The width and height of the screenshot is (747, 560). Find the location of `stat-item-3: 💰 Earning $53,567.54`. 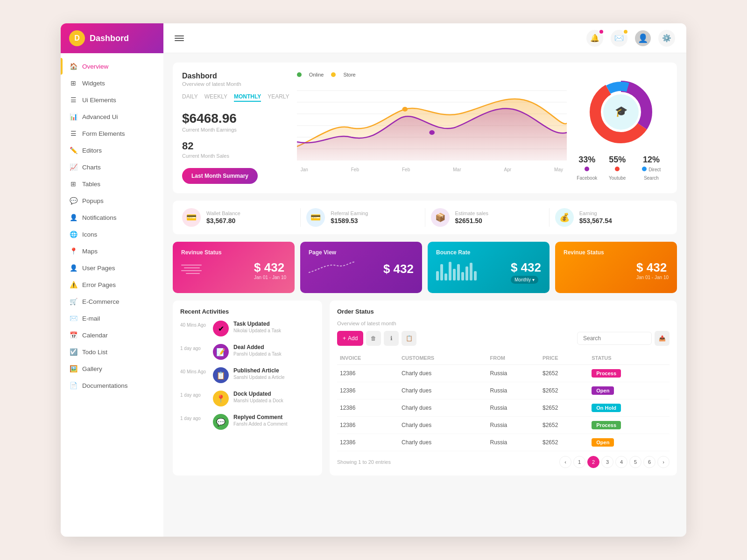

stat-item-3: 💰 Earning $53,567.54 is located at coordinates (612, 217).